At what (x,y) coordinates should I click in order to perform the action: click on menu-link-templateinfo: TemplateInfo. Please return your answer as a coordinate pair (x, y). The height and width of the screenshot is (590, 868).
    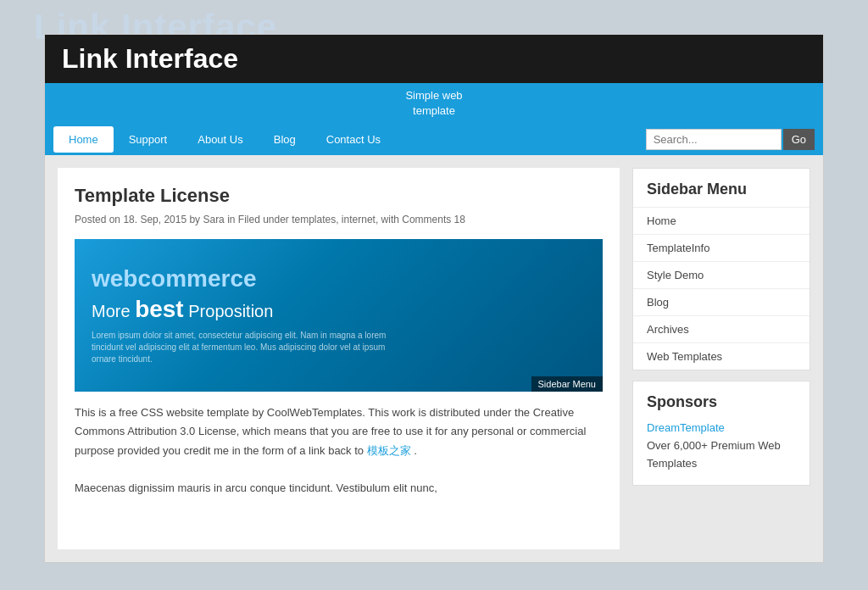
    Looking at the image, I should click on (721, 248).